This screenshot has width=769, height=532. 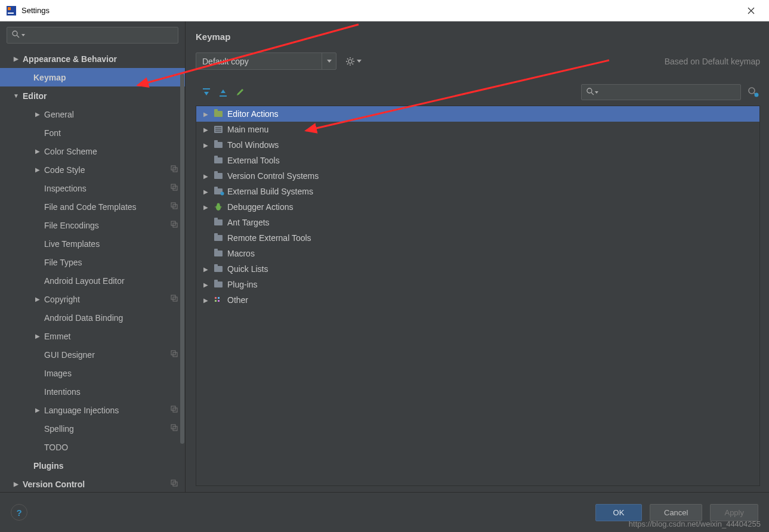 I want to click on edit-shortcut-button, so click(x=240, y=92).